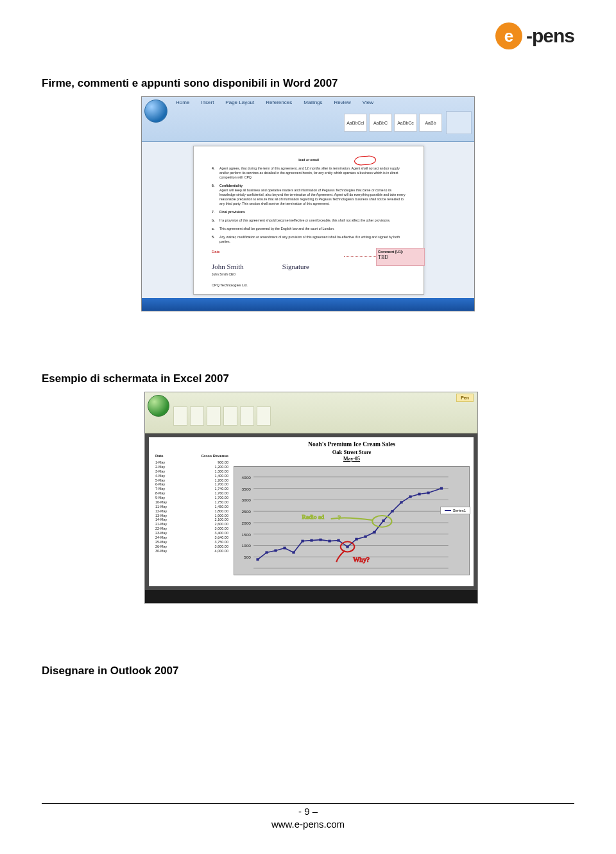  Describe the element at coordinates (456, 510) in the screenshot. I see `chart-legend: Series1` at that location.